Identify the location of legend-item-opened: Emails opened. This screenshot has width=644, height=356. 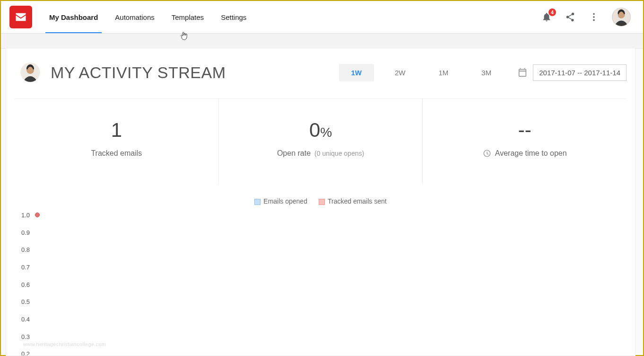
(281, 201).